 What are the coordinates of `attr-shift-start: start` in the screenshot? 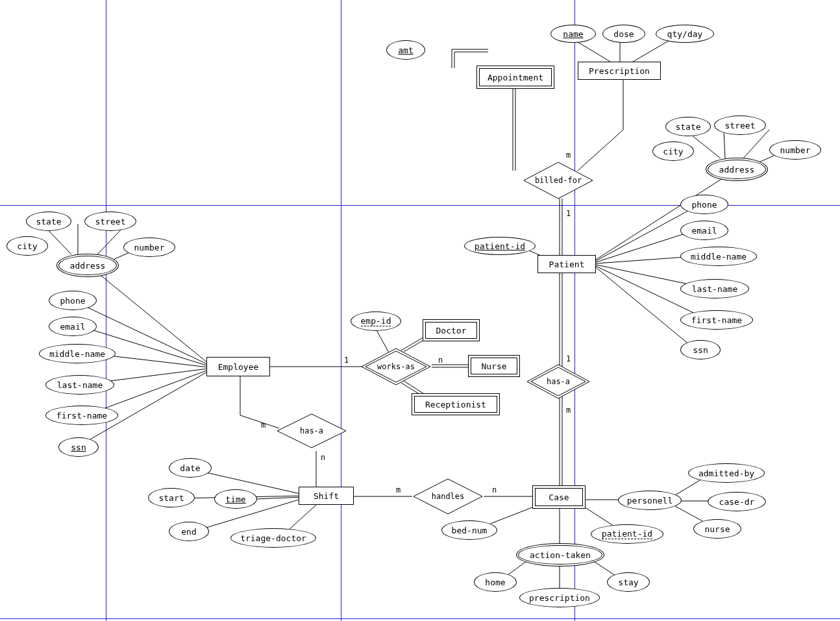 It's located at (171, 498).